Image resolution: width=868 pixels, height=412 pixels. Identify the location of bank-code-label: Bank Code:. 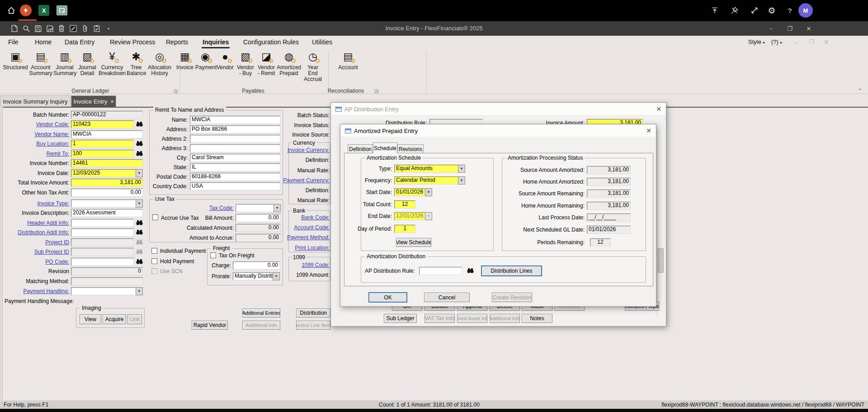
(300, 218).